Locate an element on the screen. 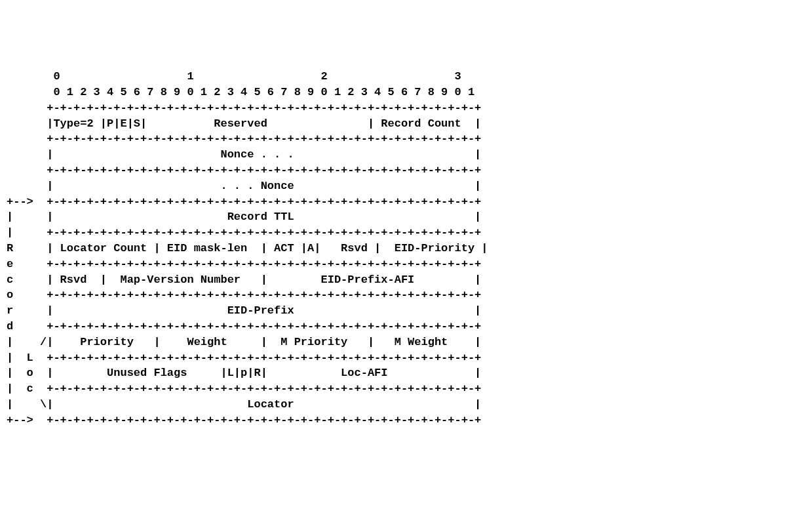  separator: e +-+-+-+-+-+-+-+-+-+-+-+-+-+-+-+-+-+-+-… is located at coordinates (244, 264).